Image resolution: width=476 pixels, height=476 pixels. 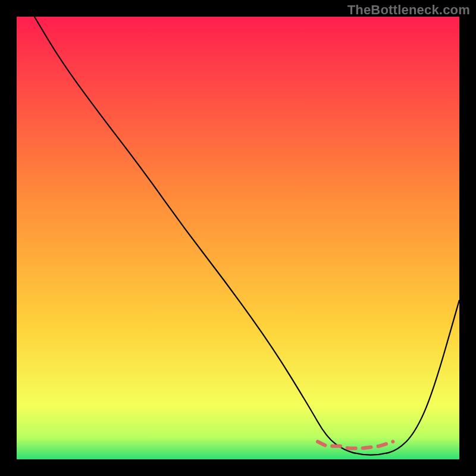 What do you see at coordinates (409, 10) in the screenshot?
I see `watermark-text: TheBottleneck.com` at bounding box center [409, 10].